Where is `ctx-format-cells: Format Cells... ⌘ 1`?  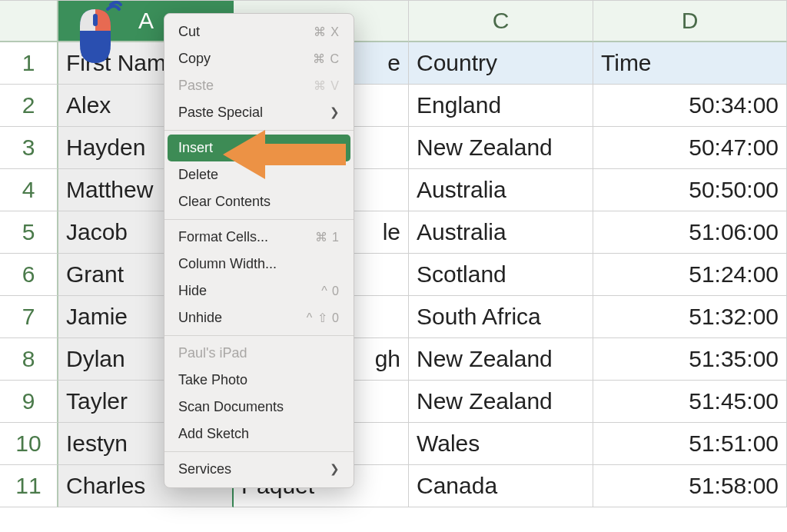
ctx-format-cells: Format Cells... ⌘ 1 is located at coordinates (259, 237).